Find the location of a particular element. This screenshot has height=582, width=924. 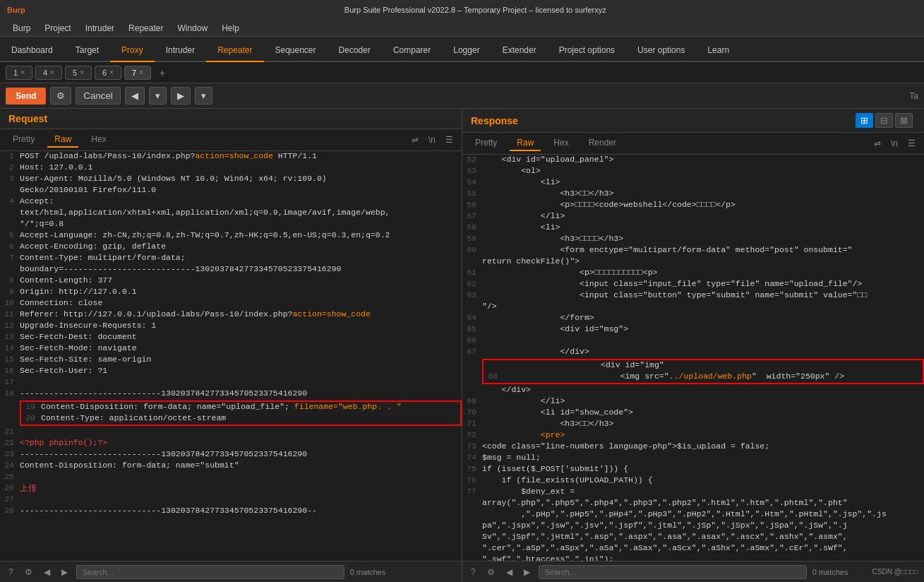

response-prev-match-icon: ◀ is located at coordinates (510, 572).